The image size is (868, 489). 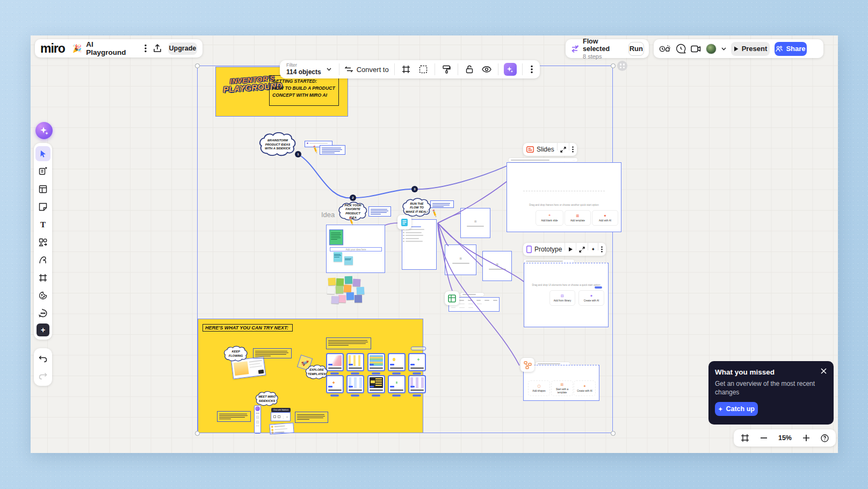 I want to click on chevron-down-icon, so click(x=329, y=69).